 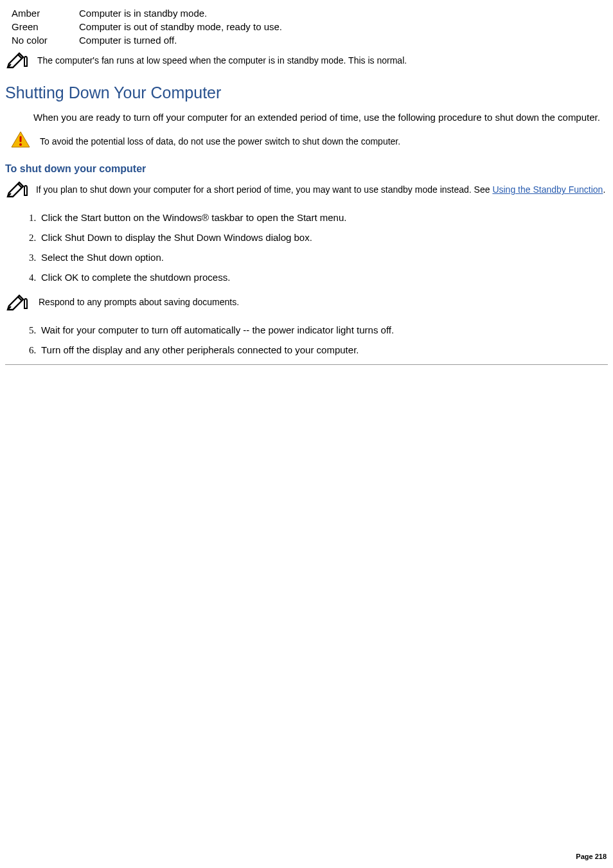 I want to click on status-label: Amber, so click(x=45, y=13).